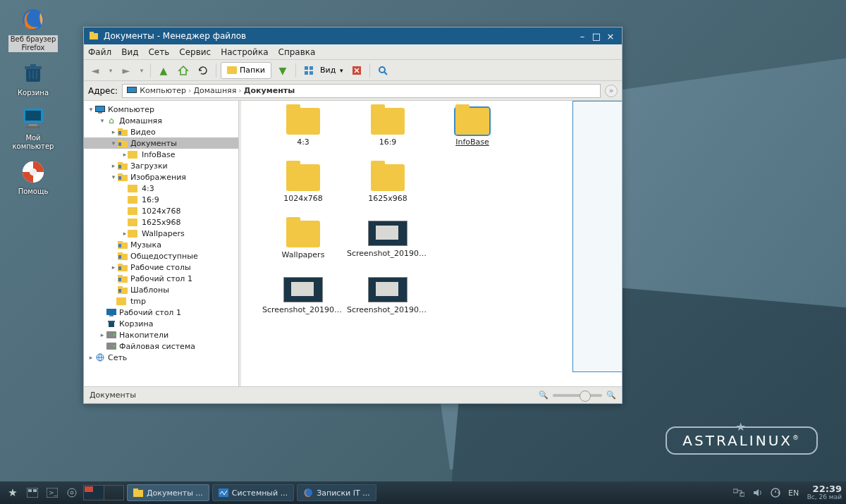 This screenshot has height=504, width=846. Describe the element at coordinates (253, 493) in the screenshot. I see `task-system-monitor: Системный ...` at that location.